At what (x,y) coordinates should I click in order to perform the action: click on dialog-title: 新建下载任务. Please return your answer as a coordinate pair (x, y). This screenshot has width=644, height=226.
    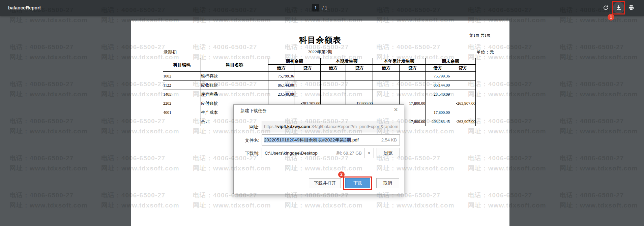
    Looking at the image, I should click on (254, 111).